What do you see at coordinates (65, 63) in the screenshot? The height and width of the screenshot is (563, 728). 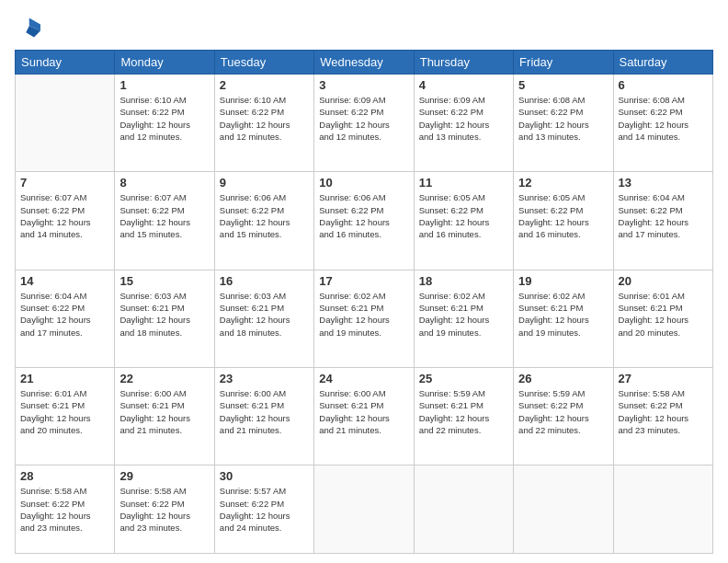 I see `weekday-header-sunday: Sunday` at bounding box center [65, 63].